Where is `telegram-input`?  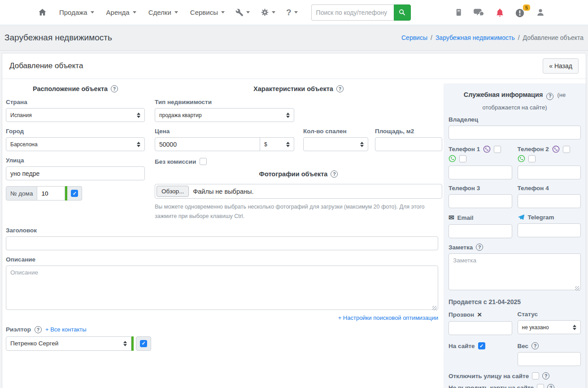
telegram-input is located at coordinates (549, 231).